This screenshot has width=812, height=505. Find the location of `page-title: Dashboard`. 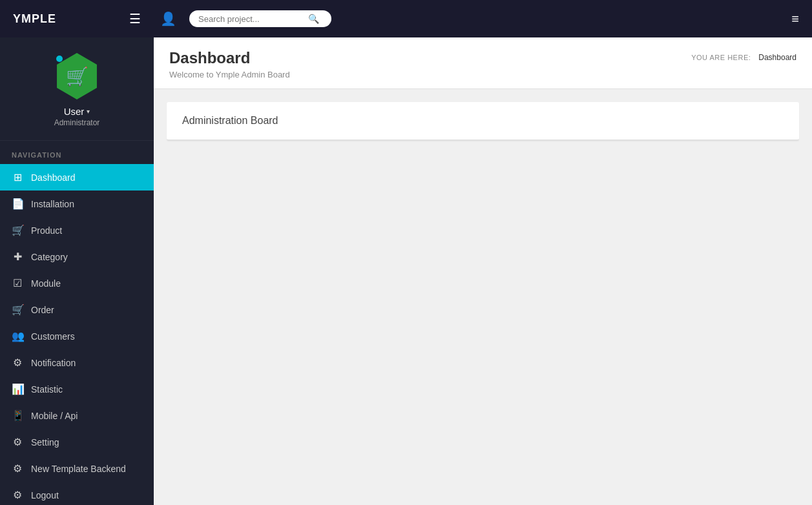

page-title: Dashboard is located at coordinates (230, 58).